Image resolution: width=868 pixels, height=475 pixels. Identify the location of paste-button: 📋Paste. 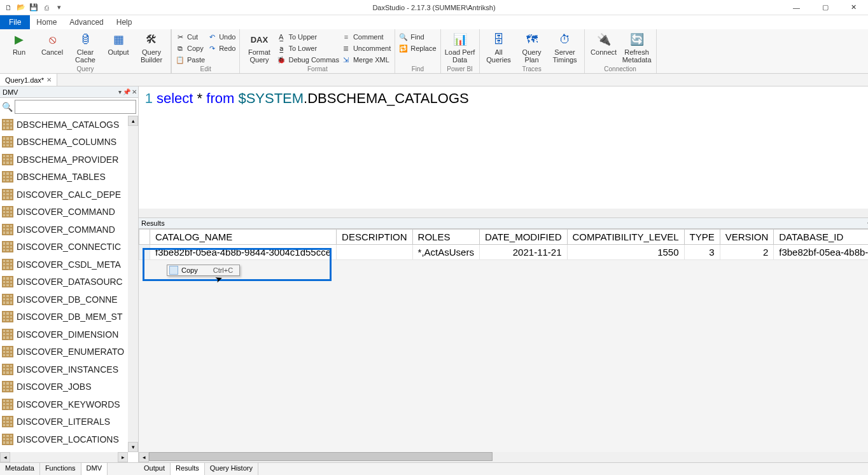
(190, 60).